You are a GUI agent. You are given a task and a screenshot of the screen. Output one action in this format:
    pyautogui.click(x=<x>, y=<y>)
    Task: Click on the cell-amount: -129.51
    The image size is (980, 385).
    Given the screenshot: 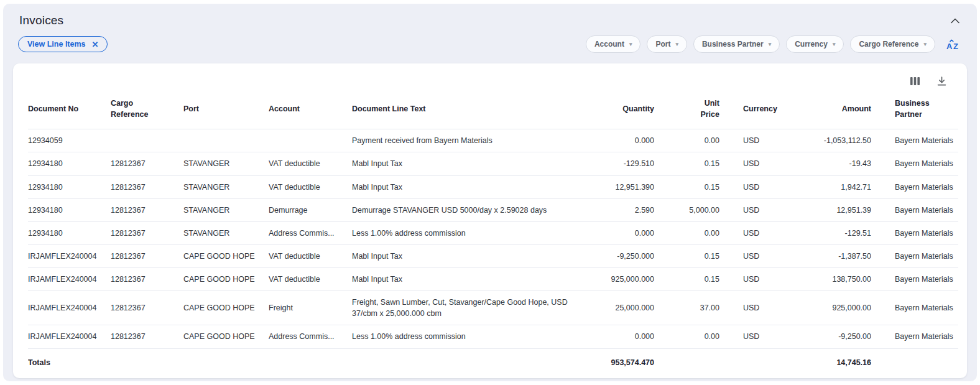 What is the action you would take?
    pyautogui.click(x=823, y=233)
    